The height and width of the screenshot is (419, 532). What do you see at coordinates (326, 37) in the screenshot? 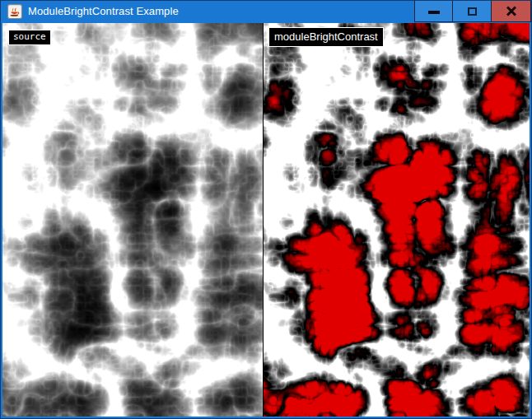
I see `module-bright-contrast-label: moduleBrightContrast` at bounding box center [326, 37].